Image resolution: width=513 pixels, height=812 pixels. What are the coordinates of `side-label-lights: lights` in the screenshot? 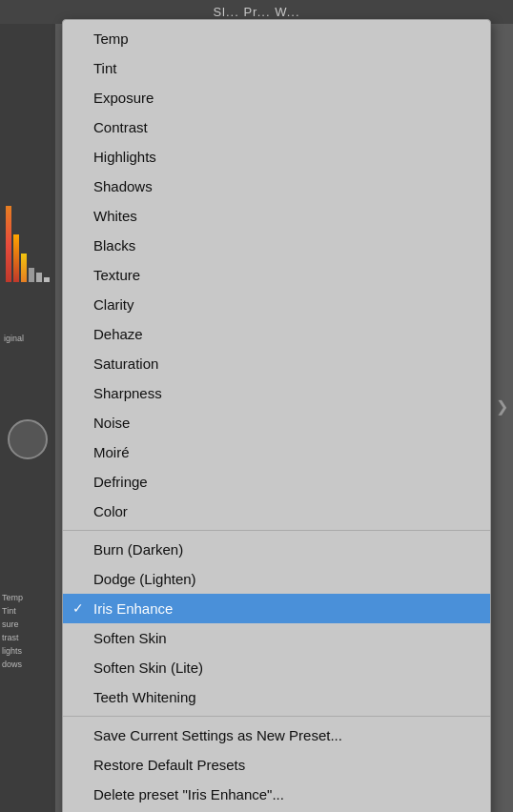 It's located at (28, 651).